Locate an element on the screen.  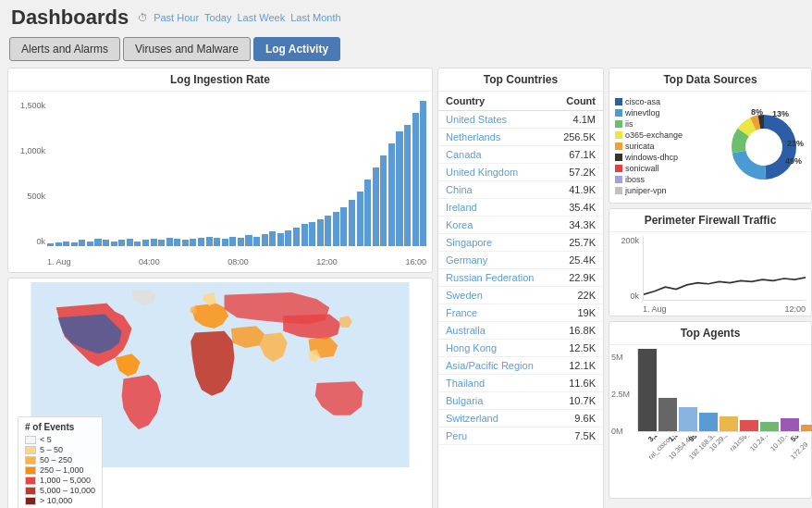
col-count: Count is located at coordinates (577, 102).